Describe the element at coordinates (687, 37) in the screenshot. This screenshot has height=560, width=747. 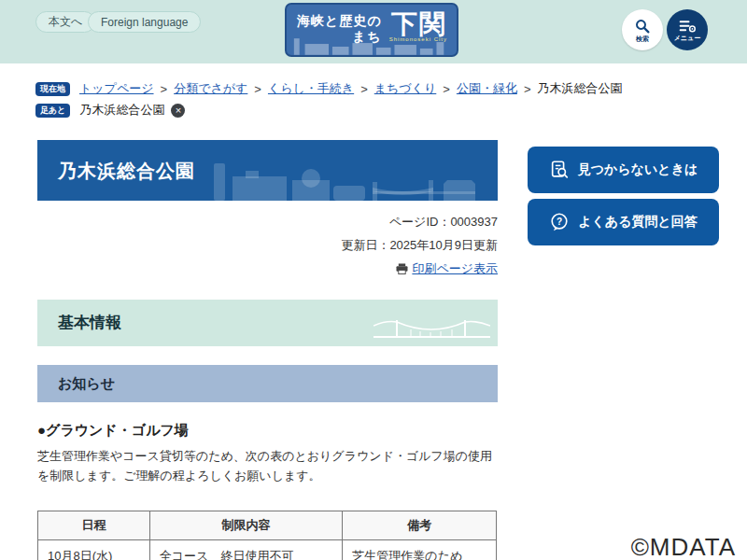
I see `menu-button-label: メニュー` at that location.